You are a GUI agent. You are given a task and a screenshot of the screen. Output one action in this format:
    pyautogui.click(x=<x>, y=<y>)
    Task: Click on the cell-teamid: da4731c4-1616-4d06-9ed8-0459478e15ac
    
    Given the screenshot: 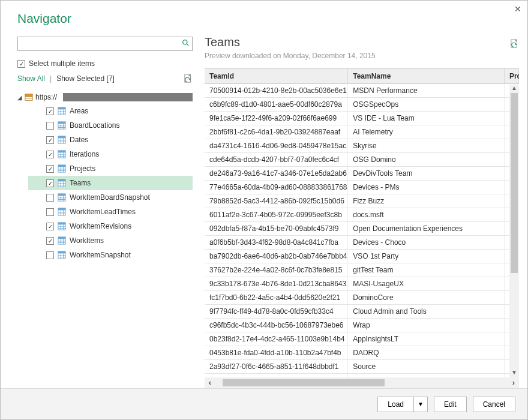 What is the action you would take?
    pyautogui.click(x=276, y=146)
    